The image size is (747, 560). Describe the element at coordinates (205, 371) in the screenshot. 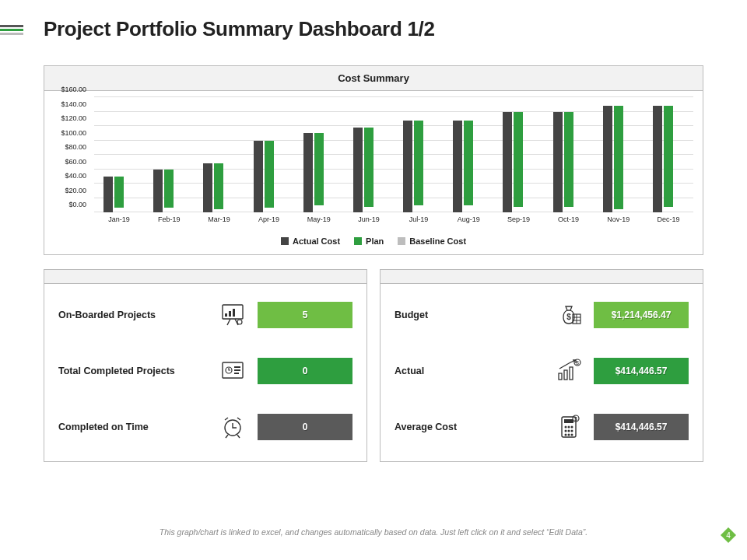

I see `metric-row: Total Completed Projects0` at that location.